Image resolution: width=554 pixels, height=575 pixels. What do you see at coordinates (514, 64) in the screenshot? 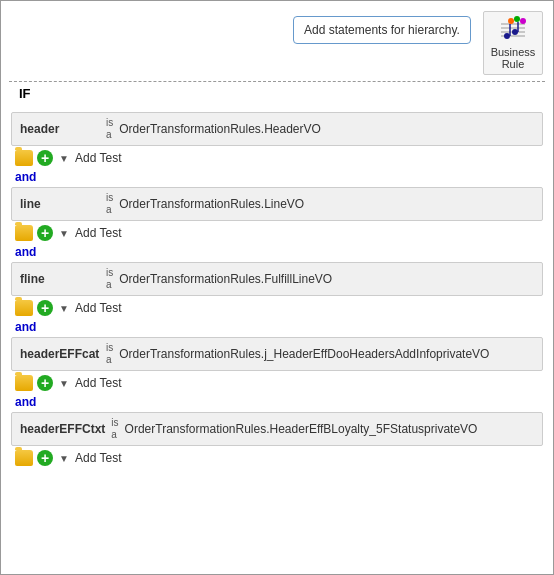
I see `business-rule-label2: Rule` at bounding box center [514, 64].